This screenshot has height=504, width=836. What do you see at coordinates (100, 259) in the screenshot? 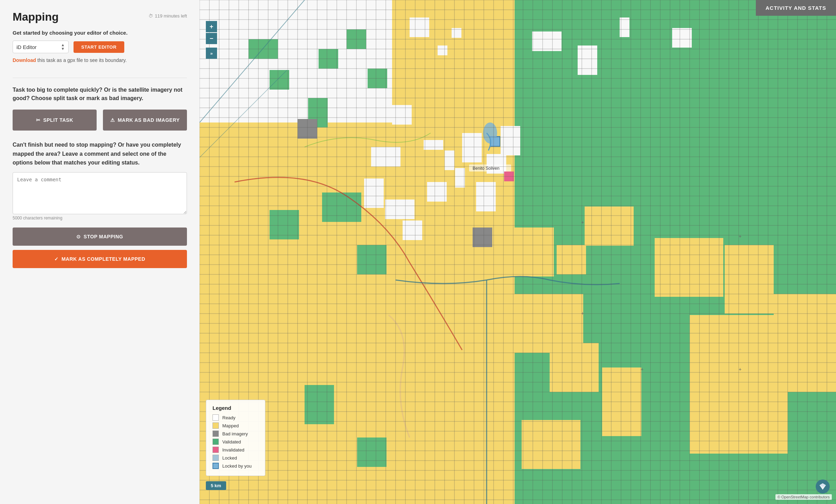
I see `mark-mapped-button: ✓ MARK AS COMPLETELY MAPPED` at bounding box center [100, 259].